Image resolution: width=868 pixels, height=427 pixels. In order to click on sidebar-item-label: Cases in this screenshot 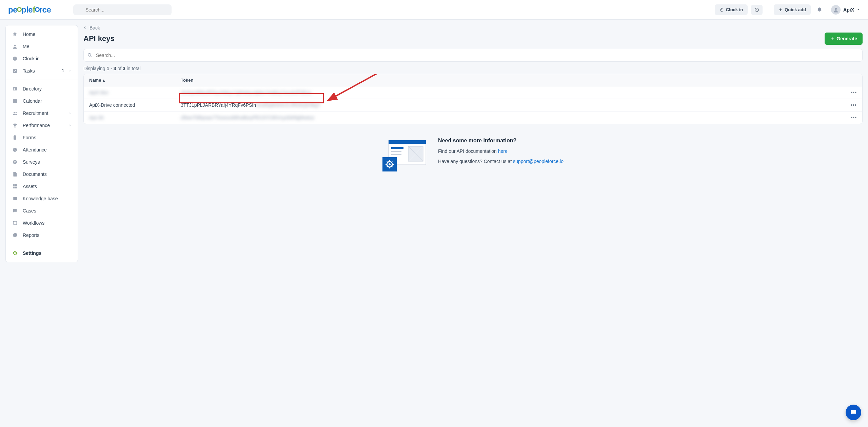, I will do `click(47, 211)`.